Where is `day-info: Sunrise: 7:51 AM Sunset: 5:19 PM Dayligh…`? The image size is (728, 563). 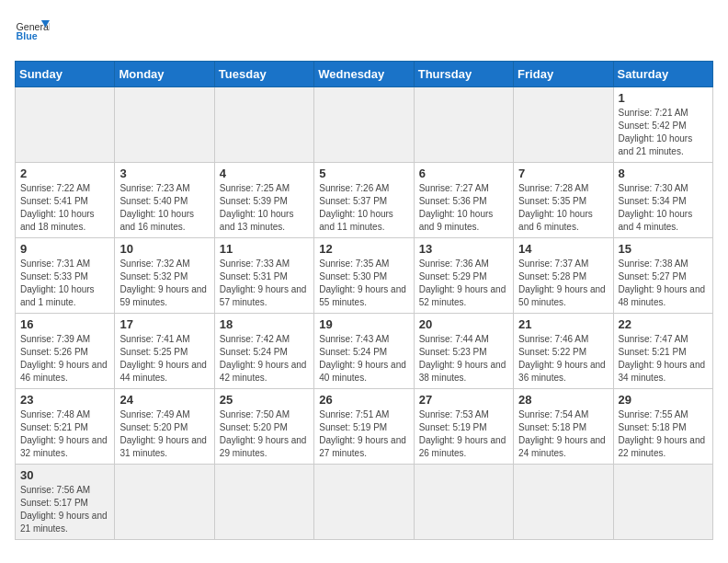
day-info: Sunrise: 7:51 AM Sunset: 5:19 PM Dayligh… is located at coordinates (364, 434).